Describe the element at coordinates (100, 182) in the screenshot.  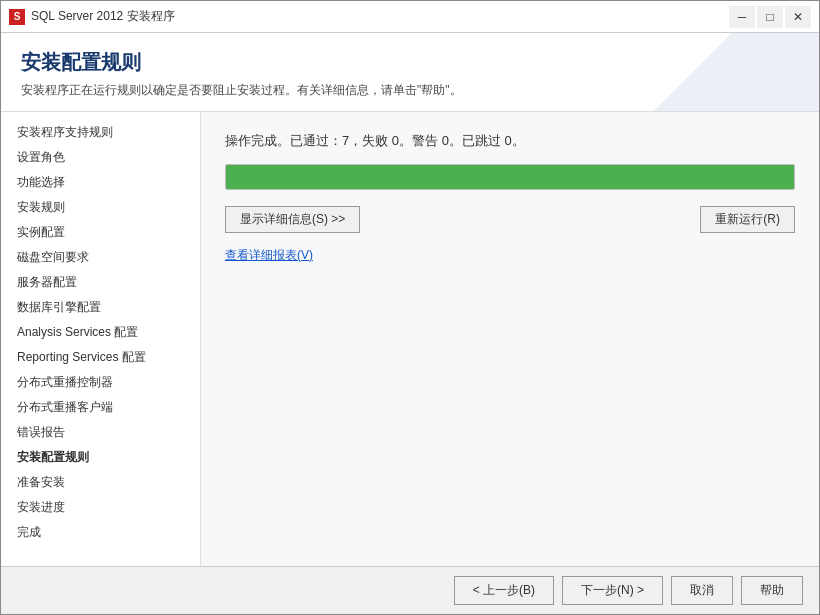
I see `sidebar-item-2: 功能选择` at that location.